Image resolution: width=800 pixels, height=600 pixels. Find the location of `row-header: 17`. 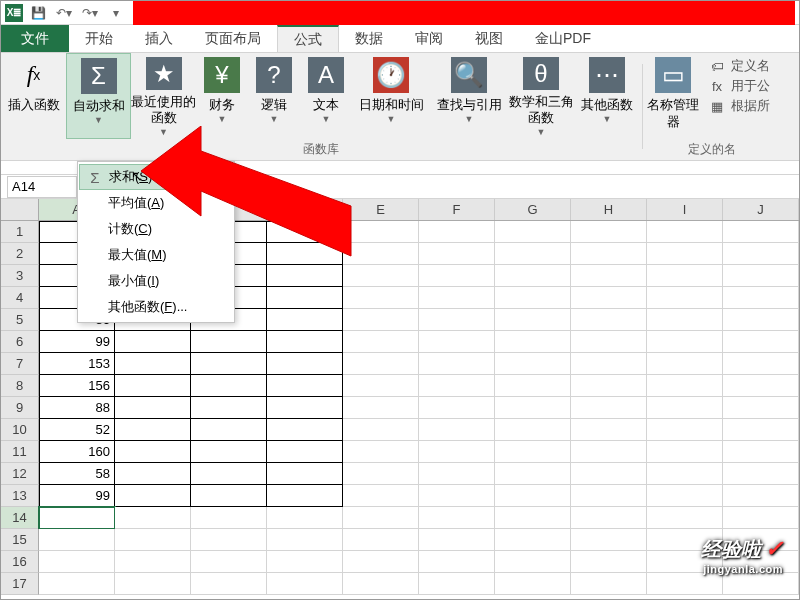

row-header: 17 is located at coordinates (20, 584).